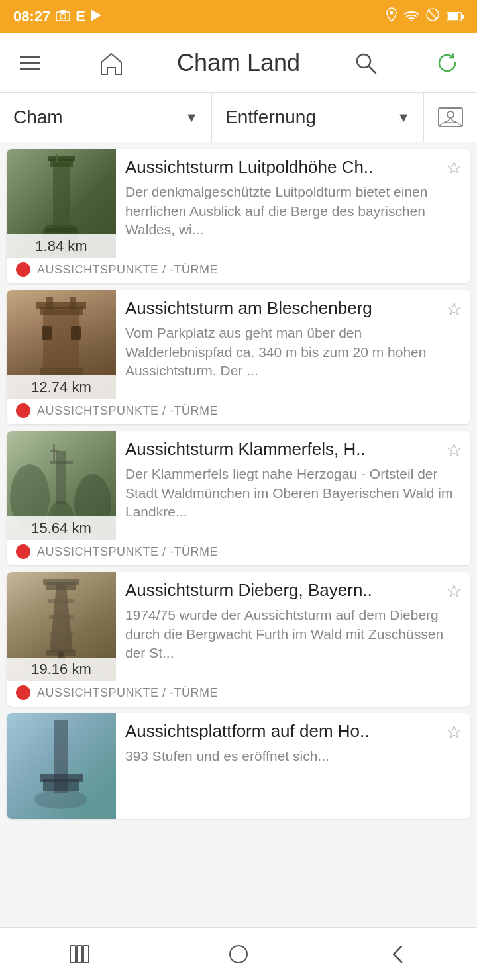  What do you see at coordinates (293, 309) in the screenshot?
I see `item-title-2: Aussichtsturm am Bleschenberg` at bounding box center [293, 309].